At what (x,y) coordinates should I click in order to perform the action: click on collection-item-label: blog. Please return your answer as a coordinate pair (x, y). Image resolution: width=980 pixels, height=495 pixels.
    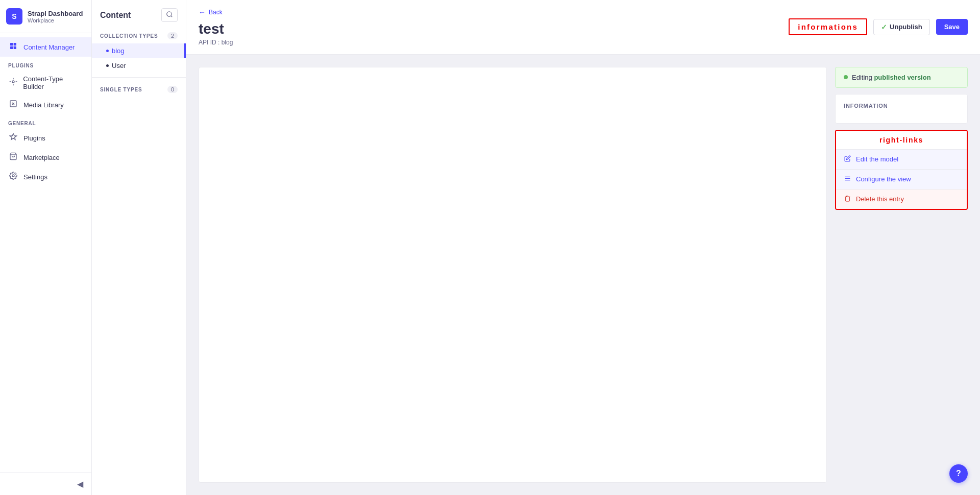
    Looking at the image, I should click on (118, 51).